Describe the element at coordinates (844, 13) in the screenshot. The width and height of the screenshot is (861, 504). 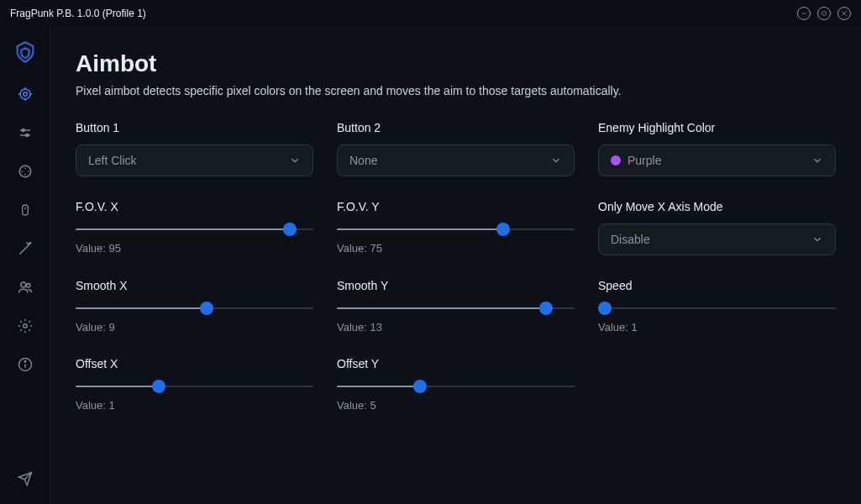
I see `close-button` at that location.